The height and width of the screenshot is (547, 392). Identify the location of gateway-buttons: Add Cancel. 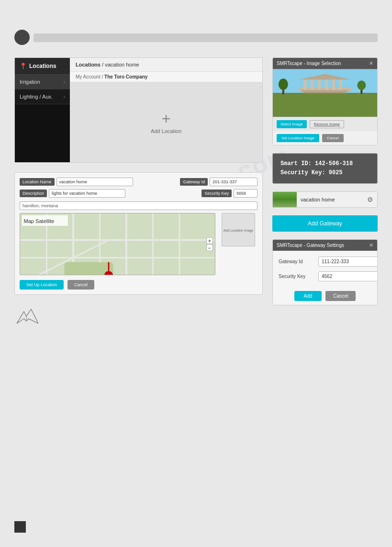
(325, 296).